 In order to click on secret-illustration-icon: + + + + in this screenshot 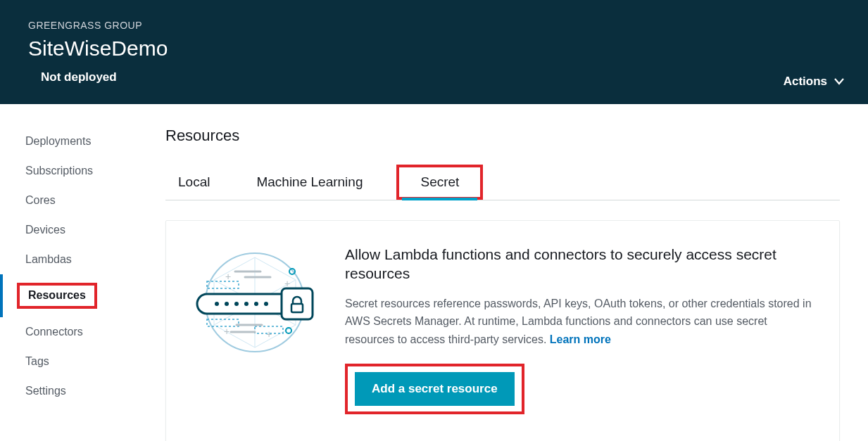, I will do `click(257, 301)`.